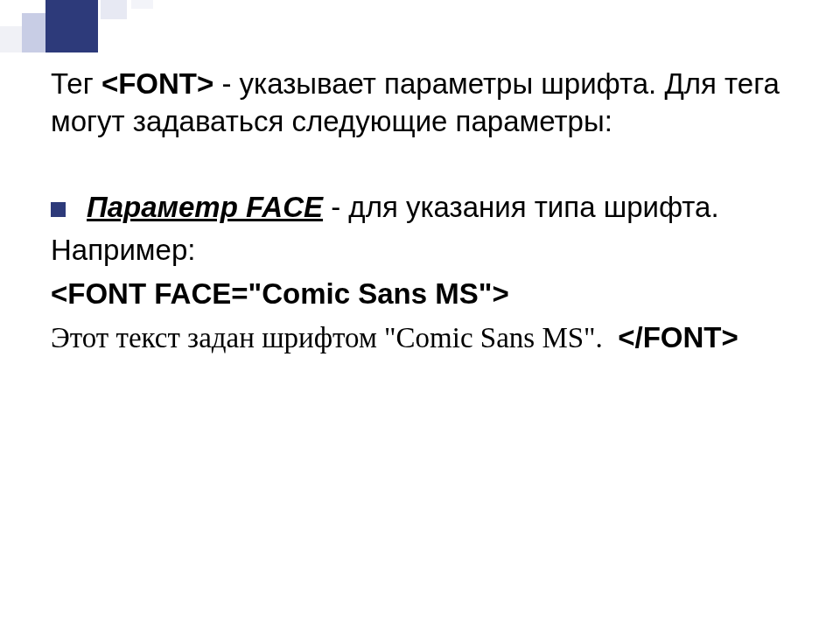  What do you see at coordinates (420, 250) in the screenshot?
I see `example-label: Например:` at bounding box center [420, 250].